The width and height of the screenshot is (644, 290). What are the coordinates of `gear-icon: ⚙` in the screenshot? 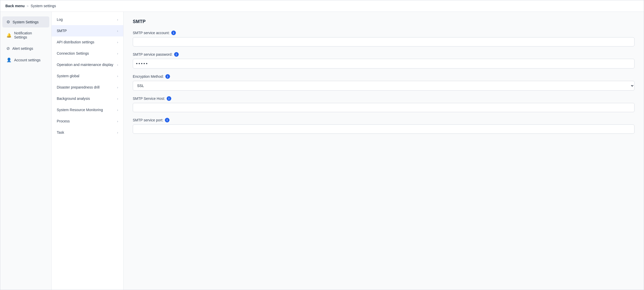 It's located at (8, 22).